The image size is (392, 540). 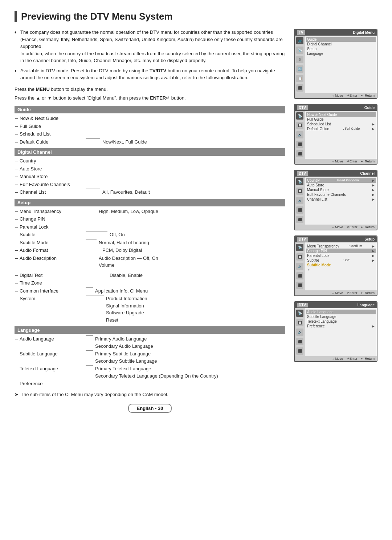 I want to click on menu-item-label: Full Guide, so click(x=49, y=126).